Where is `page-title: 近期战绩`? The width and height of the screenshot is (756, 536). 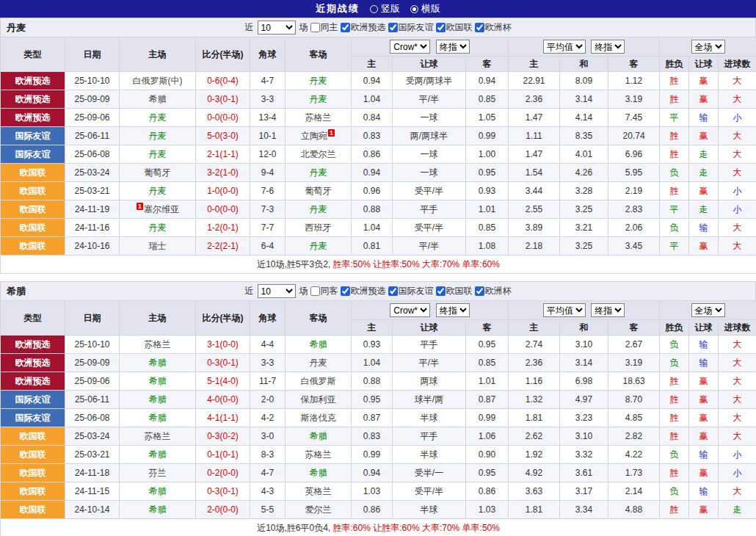 page-title: 近期战绩 is located at coordinates (338, 9).